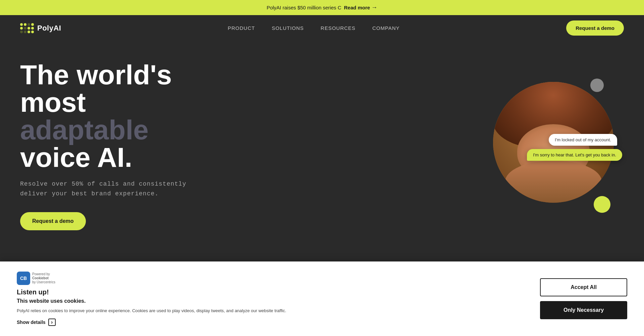 This screenshot has height=336, width=644. What do you see at coordinates (41, 28) in the screenshot?
I see `logo: PolyAI` at bounding box center [41, 28].